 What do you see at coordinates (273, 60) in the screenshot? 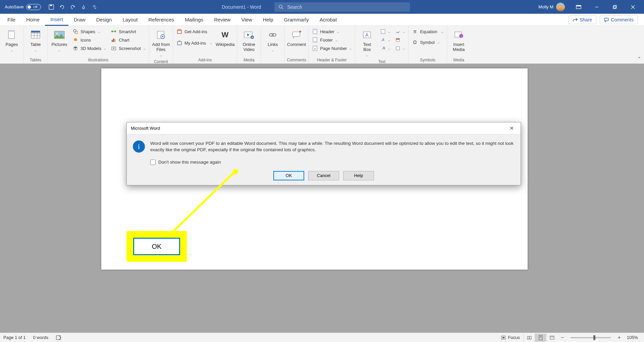
I see `group-links` at bounding box center [273, 60].